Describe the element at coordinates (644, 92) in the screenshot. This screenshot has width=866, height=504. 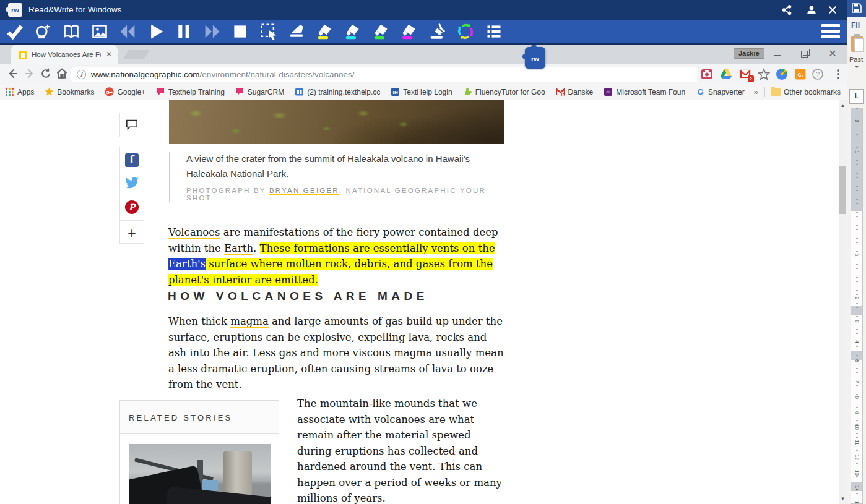
I see `bookmark-ms-team-foundation: ∞ Microsoft Team Foun` at that location.